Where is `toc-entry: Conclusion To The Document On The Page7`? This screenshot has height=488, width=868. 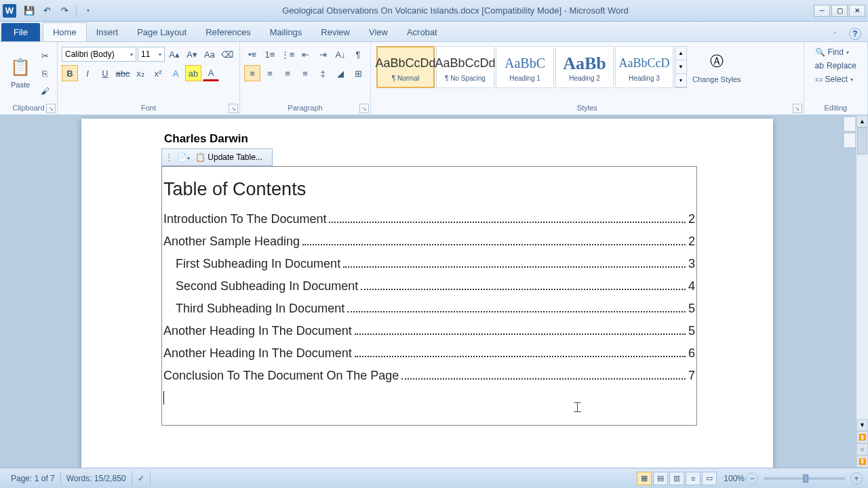 toc-entry: Conclusion To The Document On The Page7 is located at coordinates (429, 375).